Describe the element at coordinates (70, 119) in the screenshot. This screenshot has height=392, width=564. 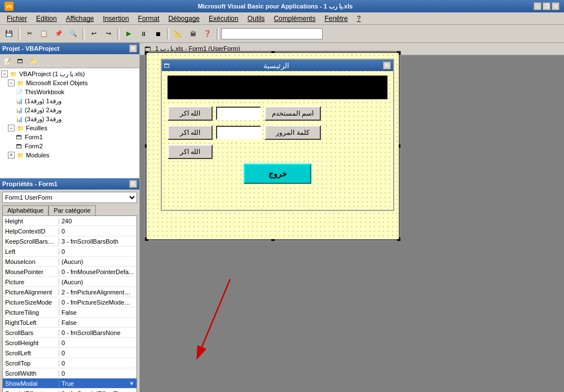
I see `tree-sheet3: 📊 ورقة3 (ورقة3)` at that location.